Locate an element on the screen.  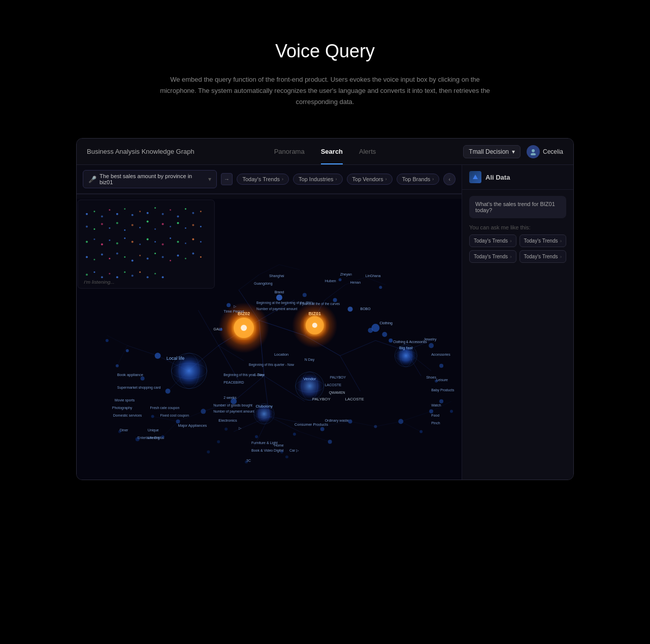
hero-title: Voice Query is located at coordinates (325, 51).